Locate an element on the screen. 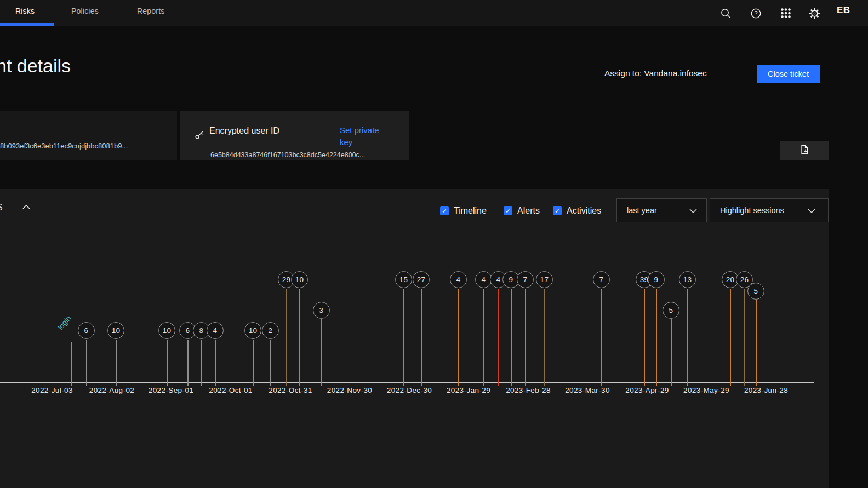 Image resolution: width=868 pixels, height=488 pixels. tab-reports: Reports is located at coordinates (151, 11).